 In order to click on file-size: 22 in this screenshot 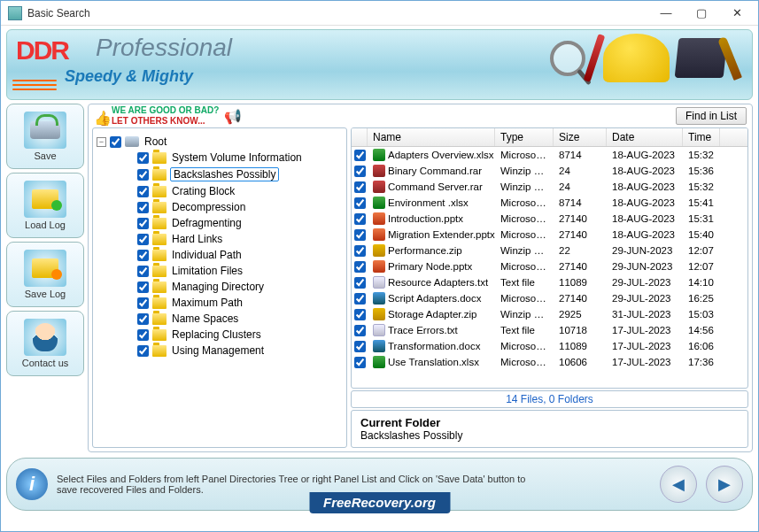, I will do `click(580, 251)`.